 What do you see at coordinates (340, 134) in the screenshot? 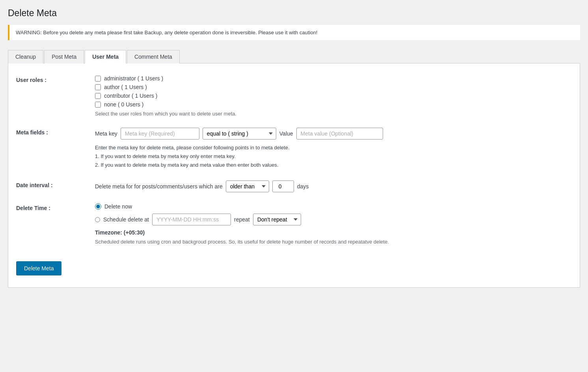
I see `meta-value-input` at bounding box center [340, 134].